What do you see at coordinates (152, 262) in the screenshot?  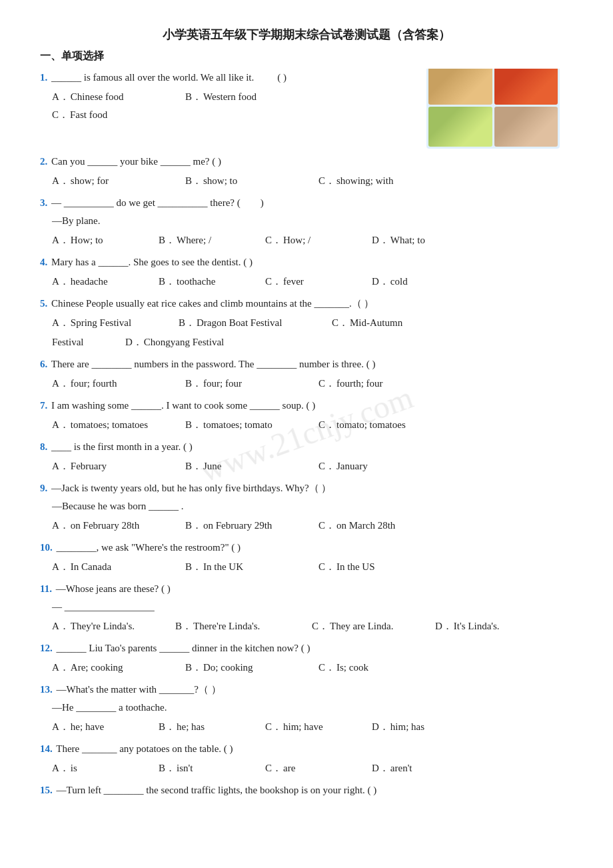 I see `q4-text: Mary has a ______. She goes to see the d…` at bounding box center [152, 262].